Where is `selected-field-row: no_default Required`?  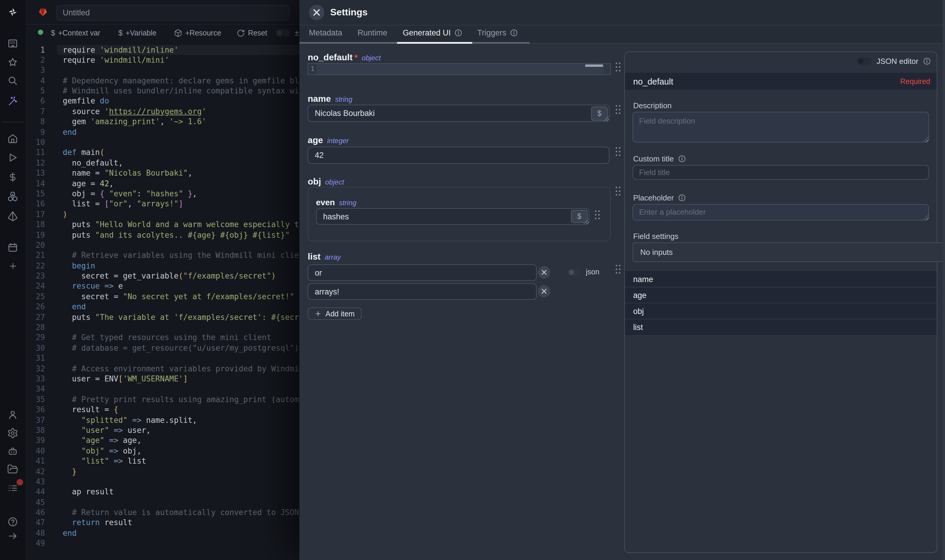
selected-field-row: no_default Required is located at coordinates (781, 82).